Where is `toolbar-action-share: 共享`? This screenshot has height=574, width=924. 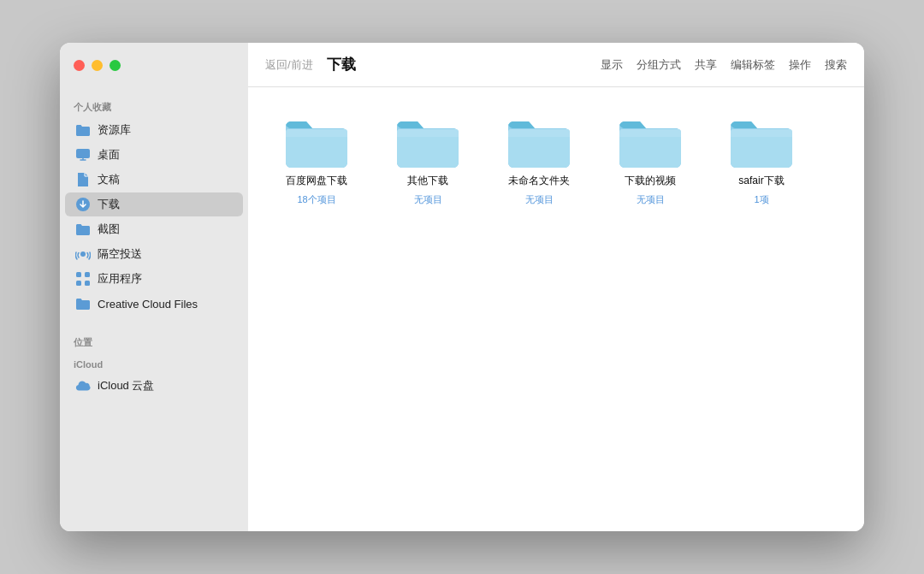 toolbar-action-share: 共享 is located at coordinates (706, 65).